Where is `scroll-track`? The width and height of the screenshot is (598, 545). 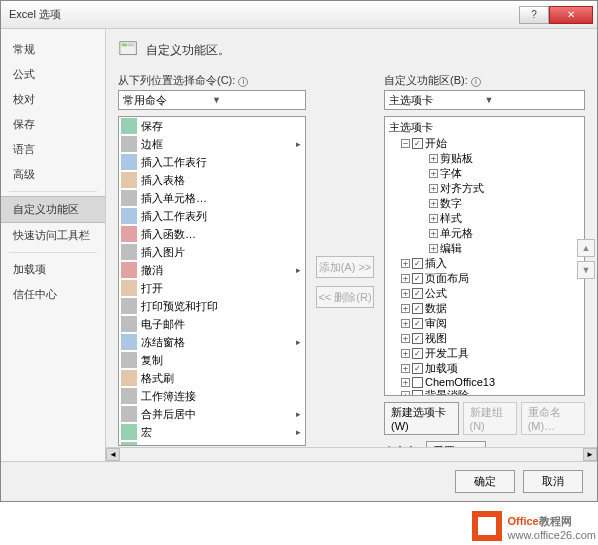 scroll-track is located at coordinates (352, 454).